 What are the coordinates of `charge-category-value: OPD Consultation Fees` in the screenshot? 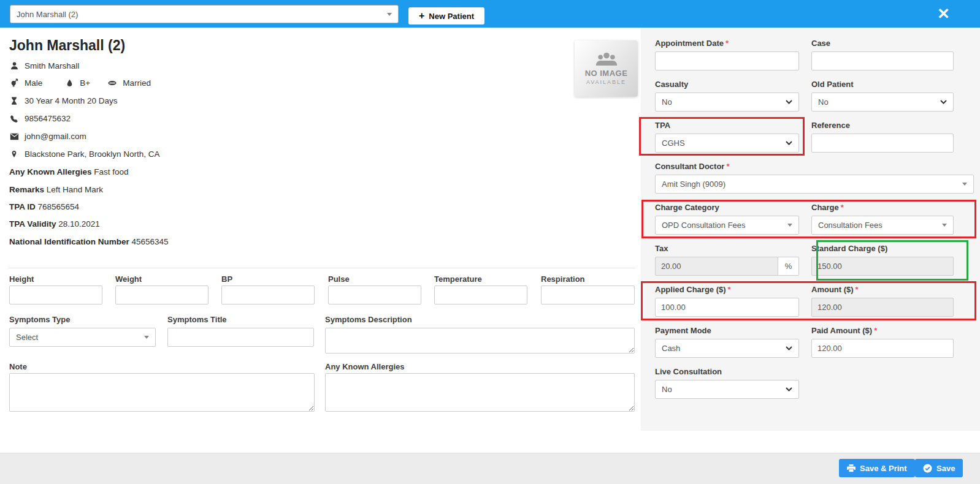 It's located at (704, 225).